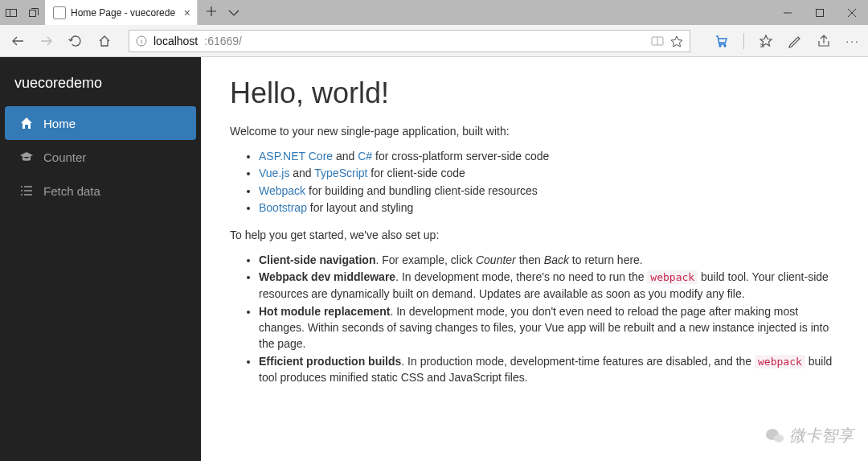 The width and height of the screenshot is (868, 461). I want to click on tab-title: Home Page - vuecorede, so click(123, 13).